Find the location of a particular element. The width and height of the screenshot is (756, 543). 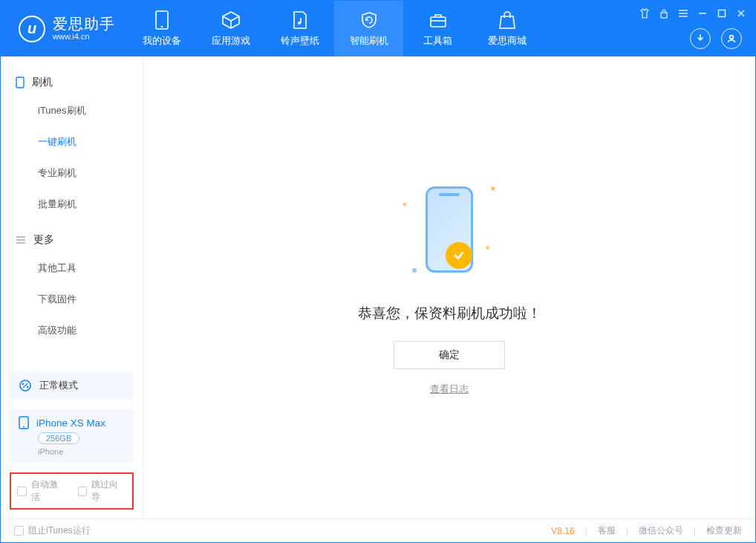

list-icon is located at coordinates (21, 240).